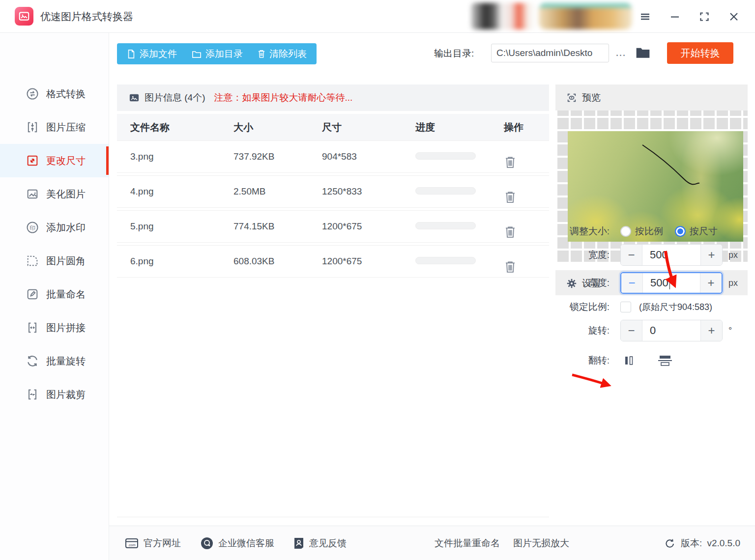  I want to click on batch-rename-link: 文件批量重命名, so click(467, 543).